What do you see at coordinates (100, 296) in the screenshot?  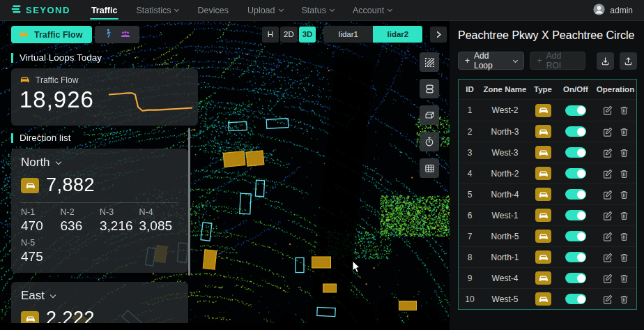 I see `east-collapse-header: East` at bounding box center [100, 296].